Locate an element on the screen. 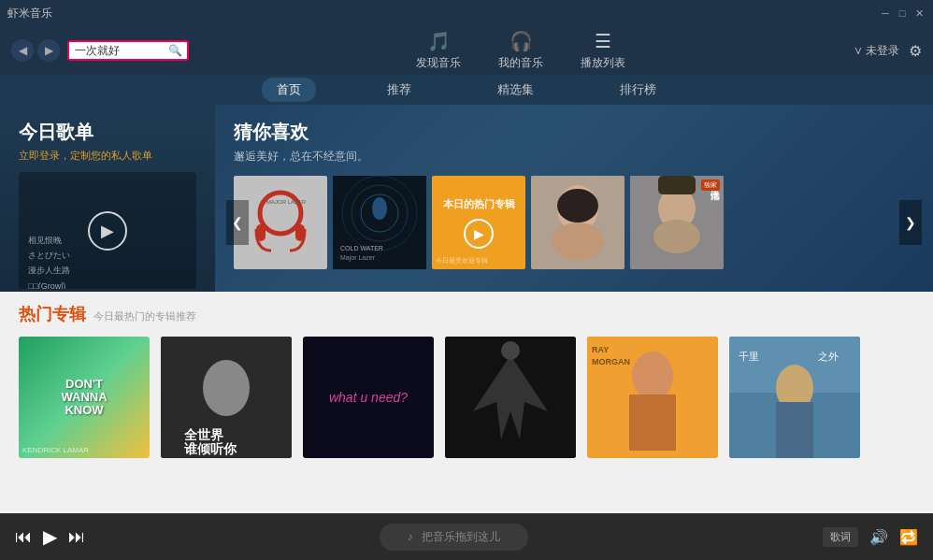 The width and height of the screenshot is (933, 560). banner-left: 今日歌单 立即登录，定制您的私人歌单 相见恨晚 さとびたい 漫步人生路 □□(G… is located at coordinates (108, 198).